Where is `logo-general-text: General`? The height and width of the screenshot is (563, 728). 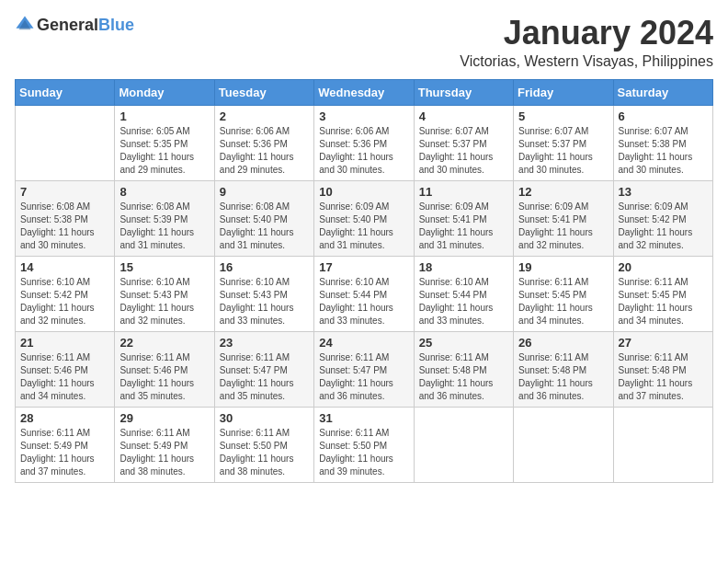
logo-general-text: General is located at coordinates (68, 25).